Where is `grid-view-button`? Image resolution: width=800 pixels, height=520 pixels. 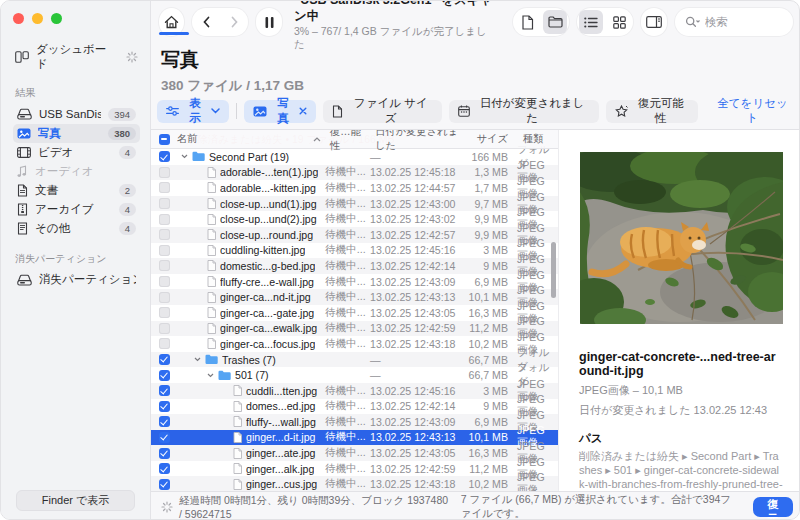 grid-view-button is located at coordinates (619, 22).